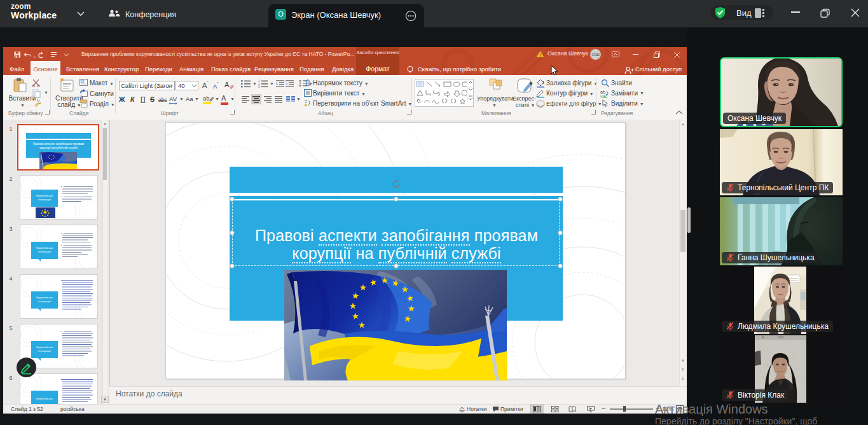 The height and width of the screenshot is (425, 868). Describe the element at coordinates (59, 144) in the screenshot. I see `svg-text:Правові аспекти запобігання пр: Правові аспекти запобігання проявам` at that location.